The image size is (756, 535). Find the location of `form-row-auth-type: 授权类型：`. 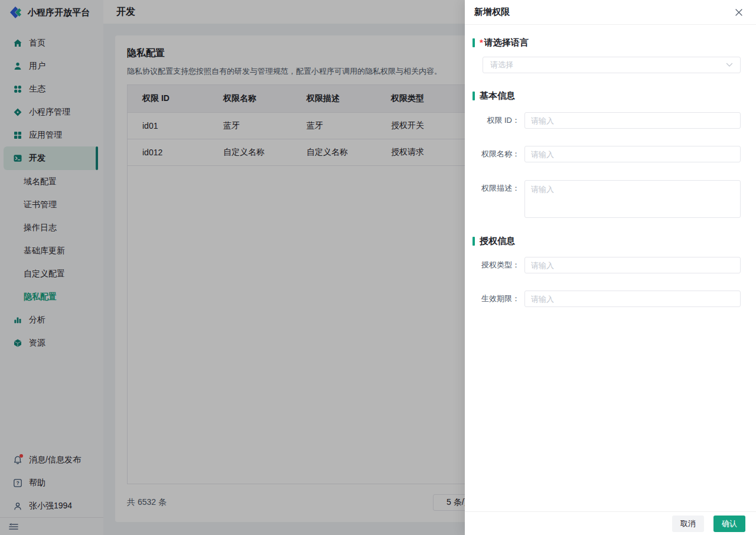

form-row-auth-type: 授权类型： is located at coordinates (607, 265).